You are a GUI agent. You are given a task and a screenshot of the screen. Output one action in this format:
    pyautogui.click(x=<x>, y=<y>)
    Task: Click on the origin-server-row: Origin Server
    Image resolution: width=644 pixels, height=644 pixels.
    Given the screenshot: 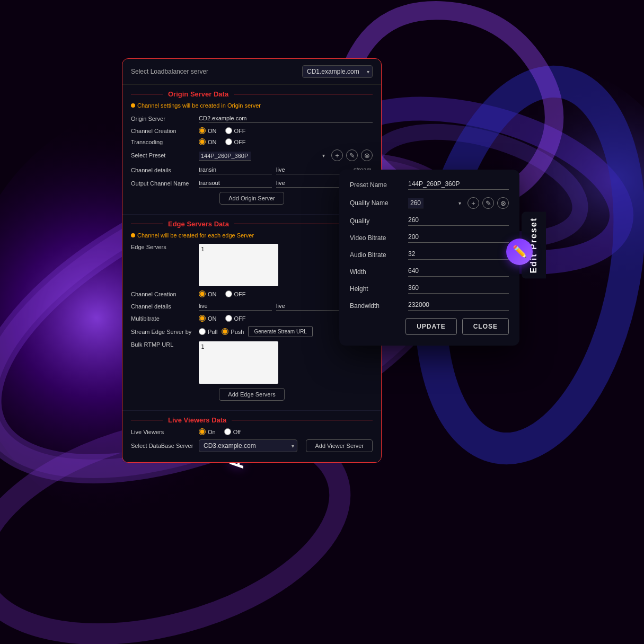 What is the action you would take?
    pyautogui.click(x=252, y=119)
    